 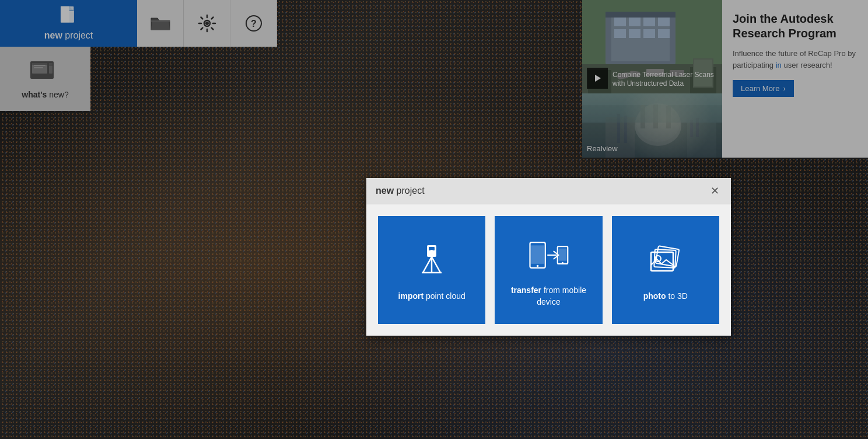 What do you see at coordinates (548, 191) in the screenshot?
I see `dialog-header: new project ✕` at bounding box center [548, 191].